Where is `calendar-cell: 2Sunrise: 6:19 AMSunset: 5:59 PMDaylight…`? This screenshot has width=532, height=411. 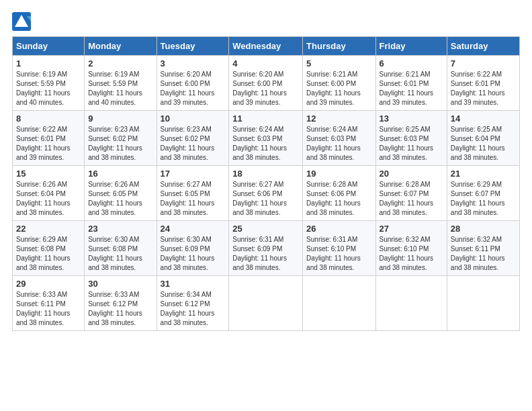
calendar-cell: 2Sunrise: 6:19 AMSunset: 5:59 PMDaylight… is located at coordinates (121, 83).